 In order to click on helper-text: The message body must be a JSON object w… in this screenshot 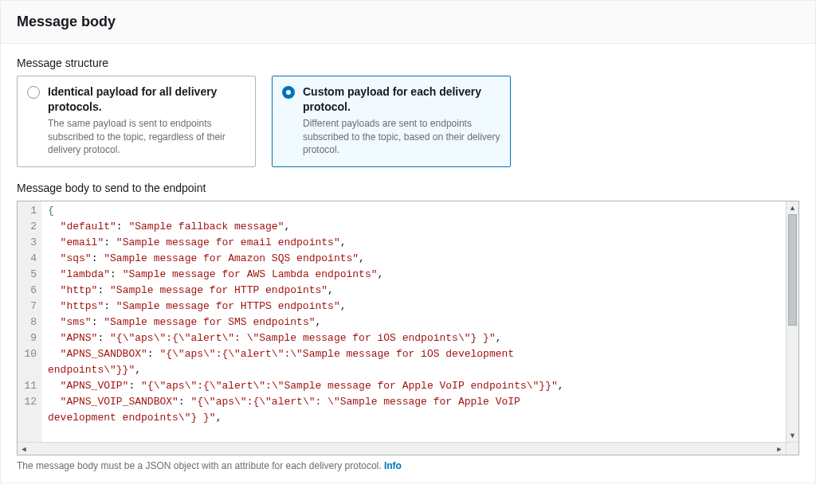, I will do `click(408, 466)`.